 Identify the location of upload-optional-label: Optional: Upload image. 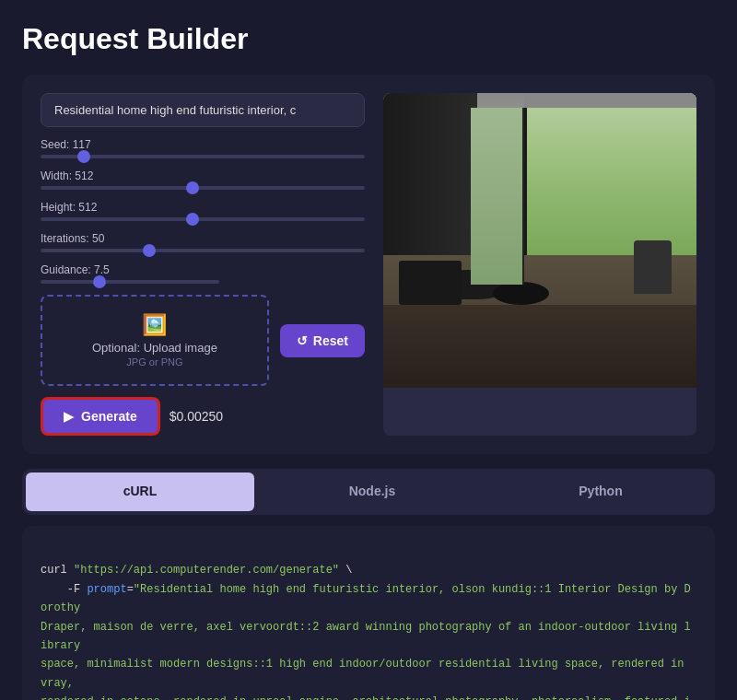
(155, 348).